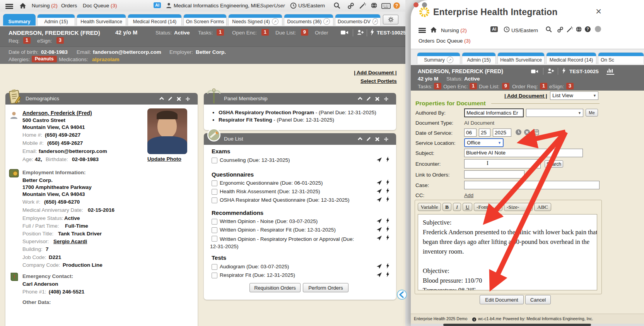 The image size is (644, 326). What do you see at coordinates (528, 325) in the screenshot?
I see `horizontal-scrollbar` at bounding box center [528, 325].